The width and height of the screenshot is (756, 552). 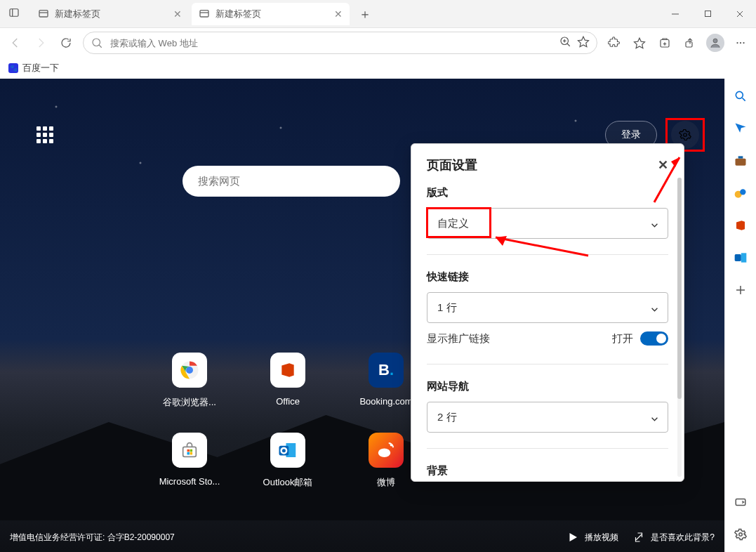 What do you see at coordinates (741, 129) in the screenshot?
I see `sidebar-shopping-icon` at bounding box center [741, 129].